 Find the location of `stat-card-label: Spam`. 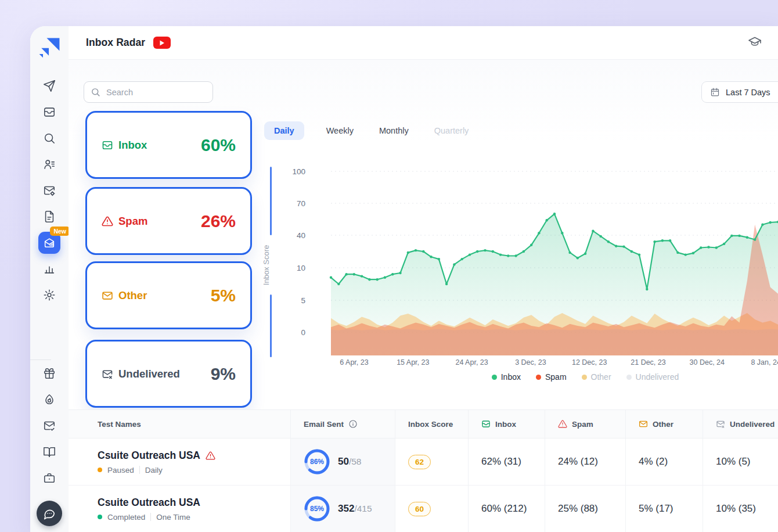

stat-card-label: Spam is located at coordinates (133, 221).